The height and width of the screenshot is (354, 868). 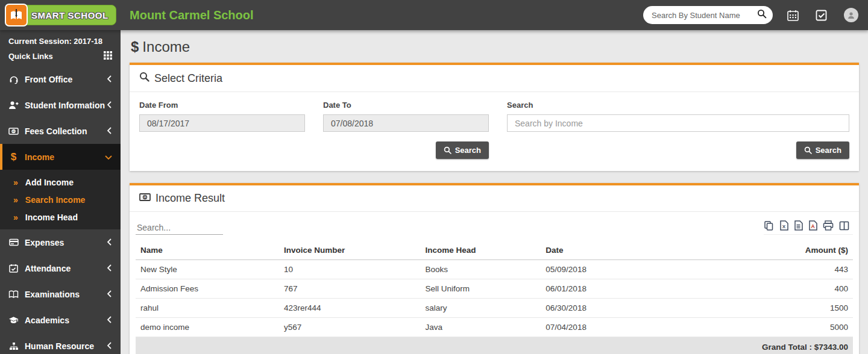 I want to click on cell-income-head: Books, so click(x=480, y=270).